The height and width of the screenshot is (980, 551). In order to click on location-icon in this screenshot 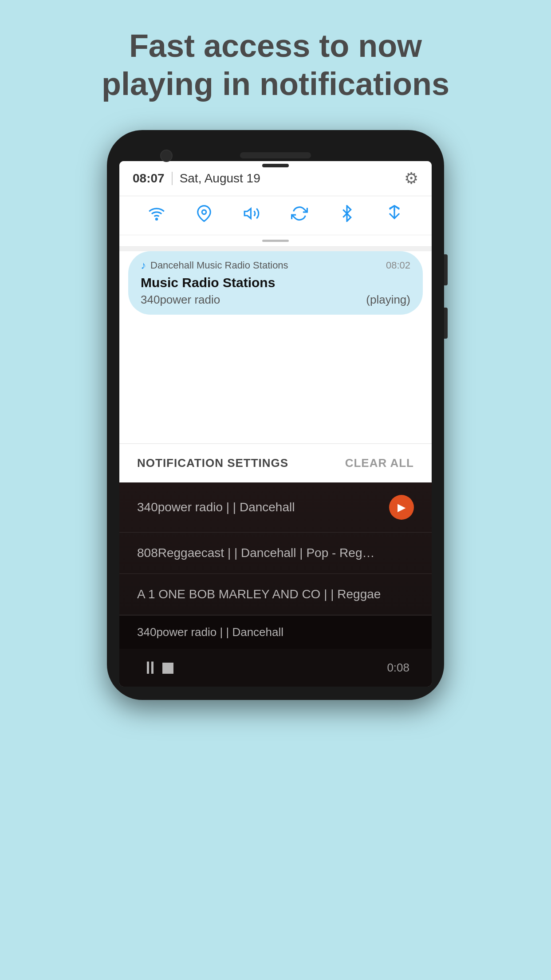, I will do `click(204, 216)`.